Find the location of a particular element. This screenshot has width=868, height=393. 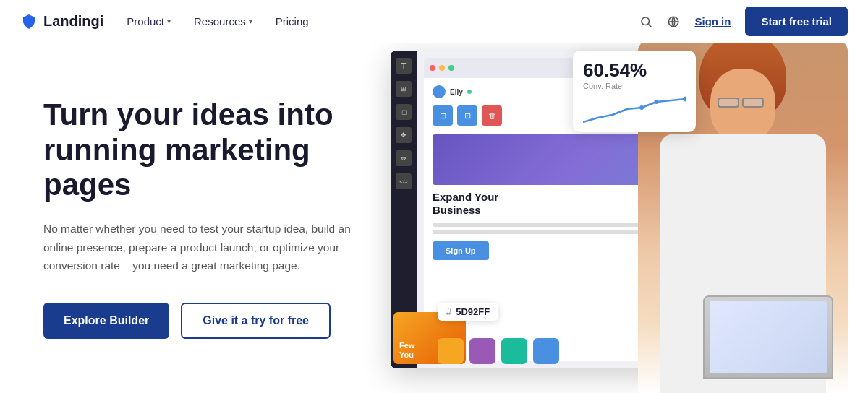

logo: Landingi is located at coordinates (62, 22).